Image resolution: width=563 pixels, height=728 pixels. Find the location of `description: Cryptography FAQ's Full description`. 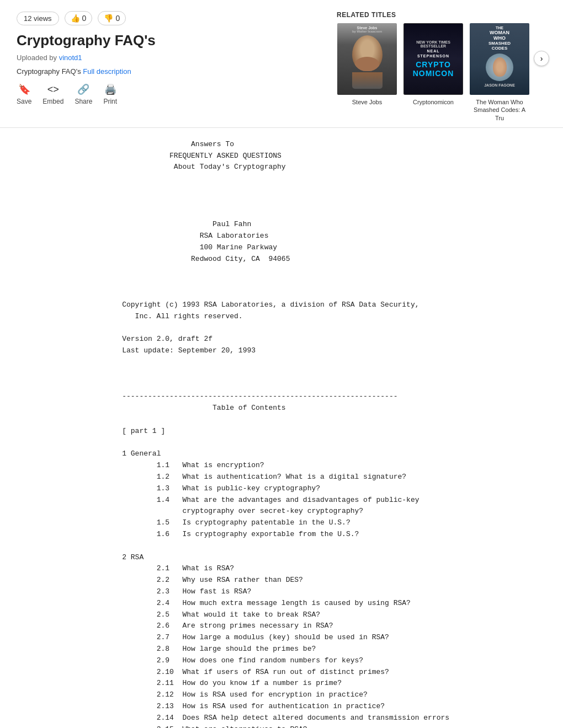

description: Cryptography FAQ's Full description is located at coordinates (166, 72).